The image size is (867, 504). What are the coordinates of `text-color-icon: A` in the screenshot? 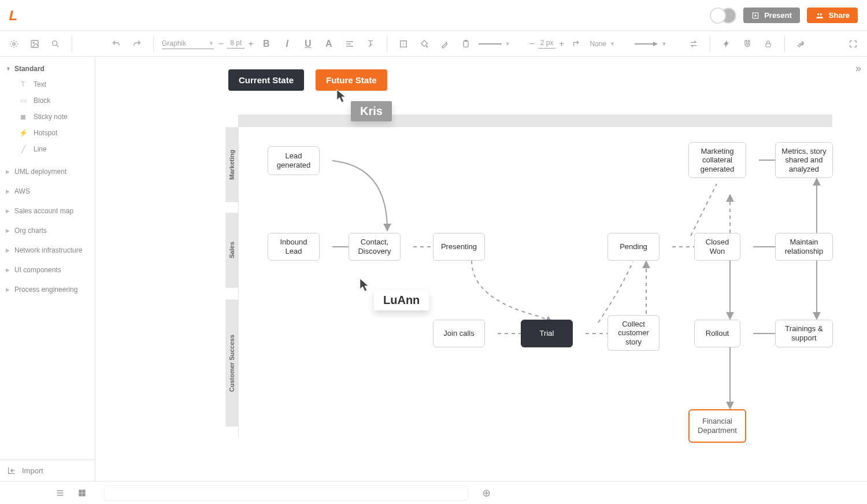 It's located at (329, 44).